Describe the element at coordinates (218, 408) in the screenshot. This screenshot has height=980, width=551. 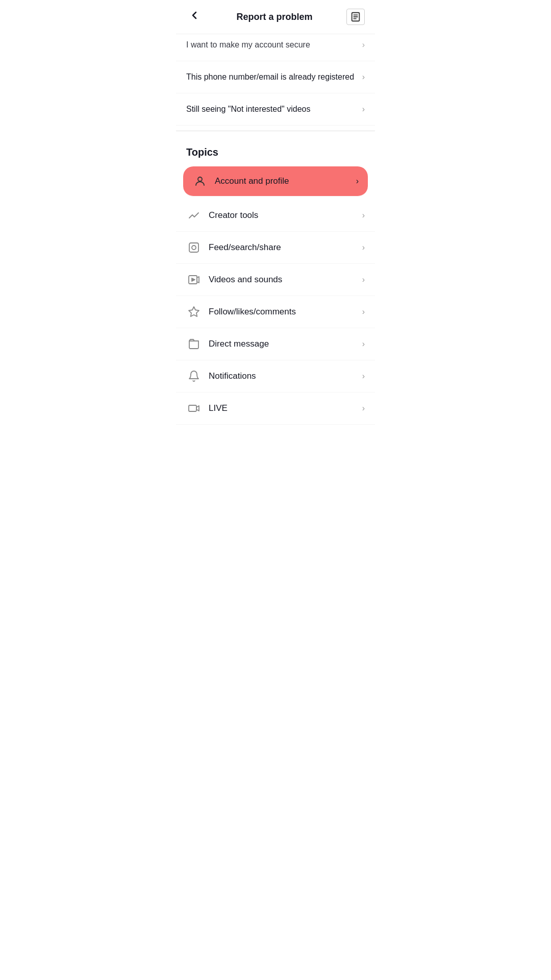
I see `topic-label: LIVE` at that location.